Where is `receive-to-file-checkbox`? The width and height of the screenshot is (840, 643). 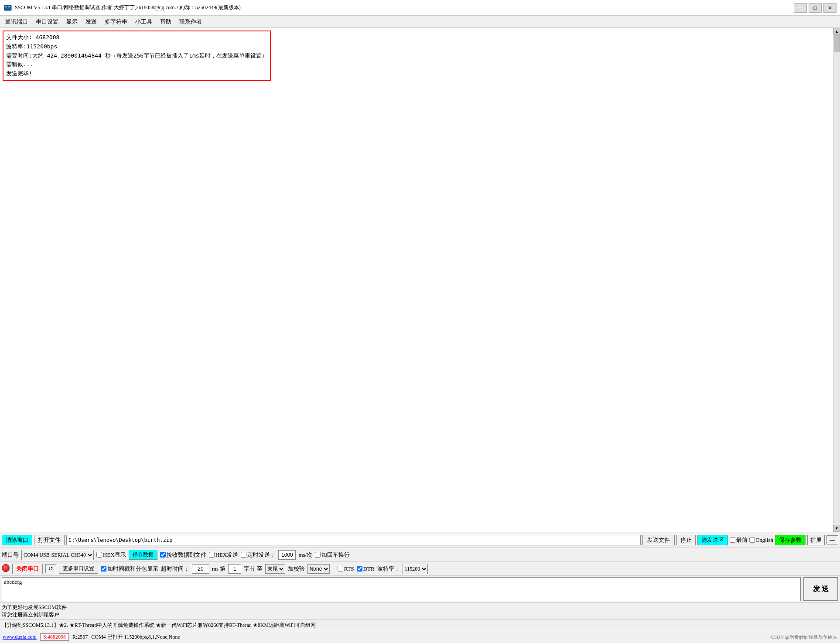
receive-to-file-checkbox is located at coordinates (163, 555).